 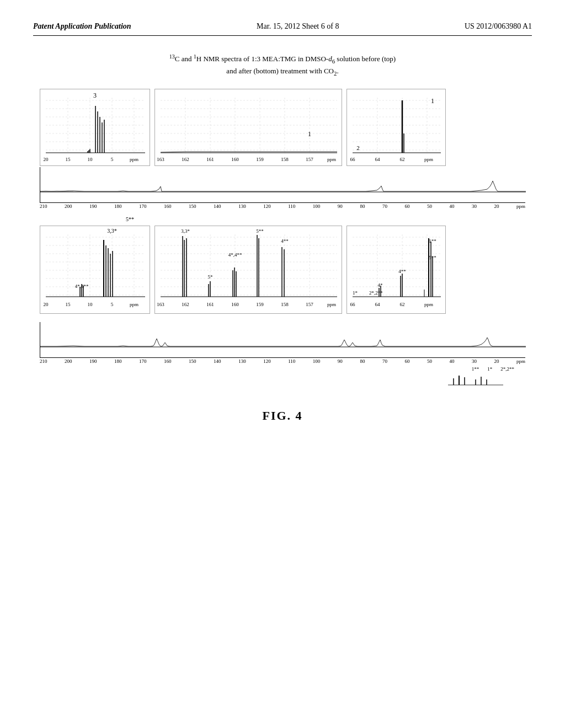 What do you see at coordinates (498, 26) in the screenshot?
I see `publication-number: US 2012/0063980 A1` at bounding box center [498, 26].